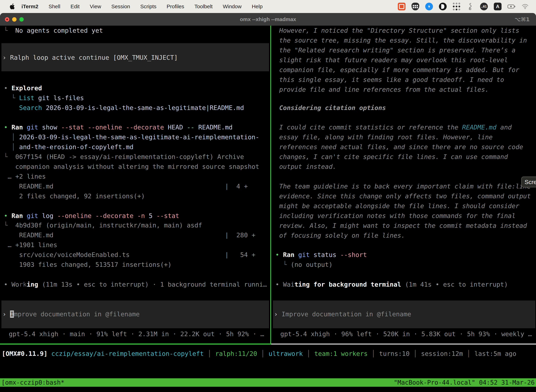  What do you see at coordinates (23, 88) in the screenshot?
I see `terminal-line: • Explored` at bounding box center [23, 88].